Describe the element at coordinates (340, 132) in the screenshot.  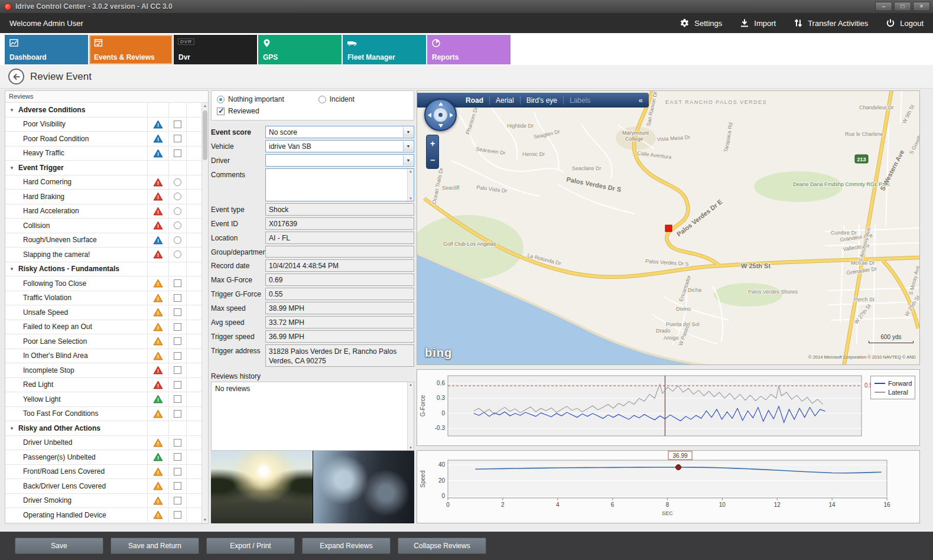
I see `event-score-select: No score▼` at that location.